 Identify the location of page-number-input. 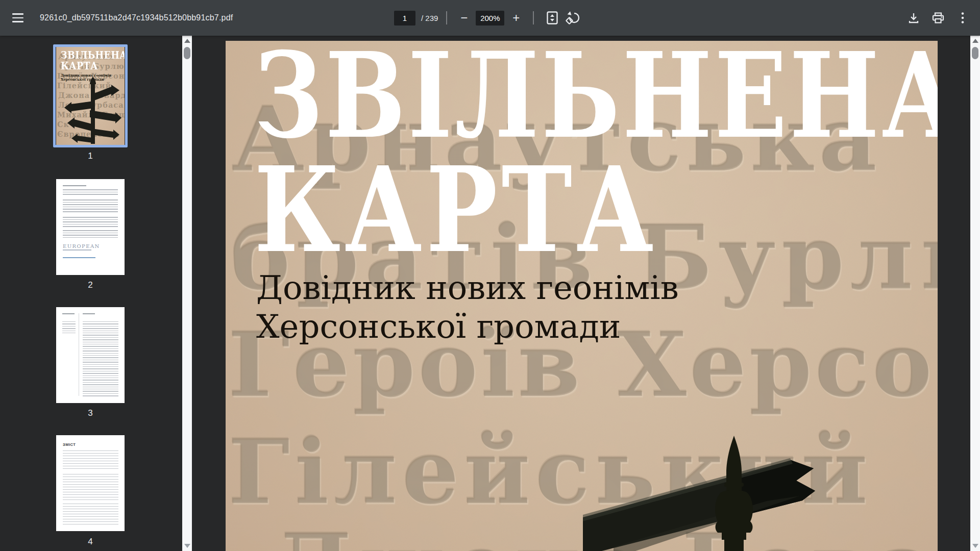
(405, 18).